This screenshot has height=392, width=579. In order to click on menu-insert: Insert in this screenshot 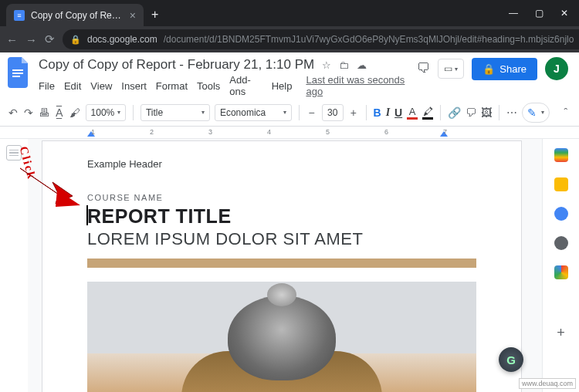, I will do `click(134, 86)`.